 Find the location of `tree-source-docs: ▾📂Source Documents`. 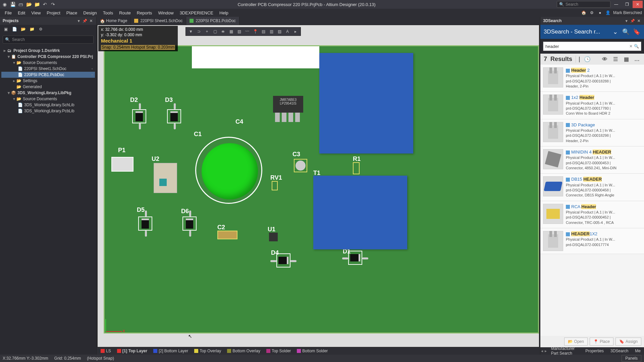

tree-source-docs: ▾📂Source Documents is located at coordinates (48, 63).